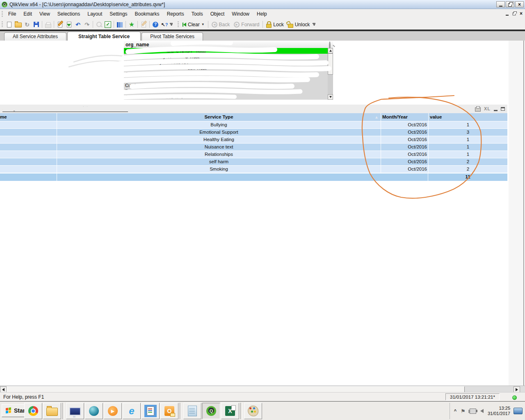  What do you see at coordinates (226, 97) in the screenshot?
I see `list-item: G s and St Th as NHS Tr t` at bounding box center [226, 97].